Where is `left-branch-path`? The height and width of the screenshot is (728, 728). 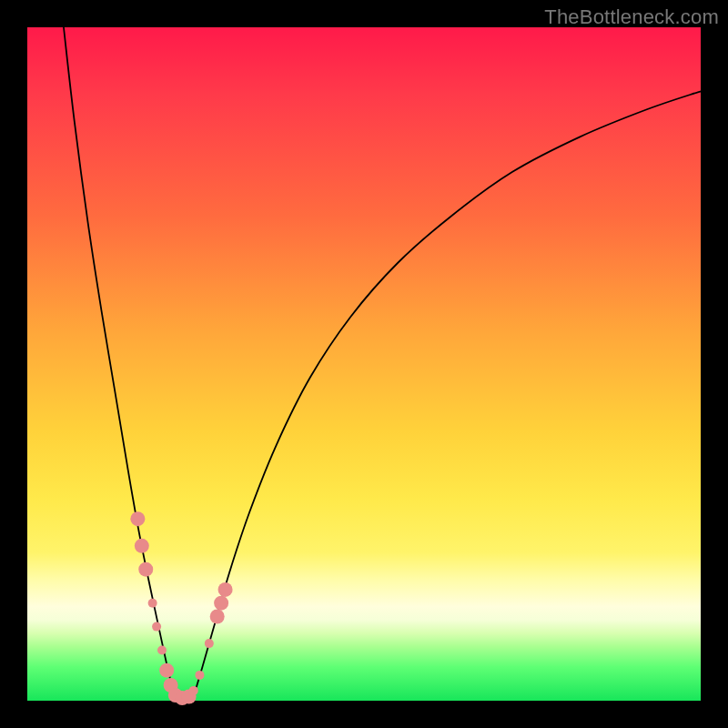 left-branch-path is located at coordinates (120, 364).